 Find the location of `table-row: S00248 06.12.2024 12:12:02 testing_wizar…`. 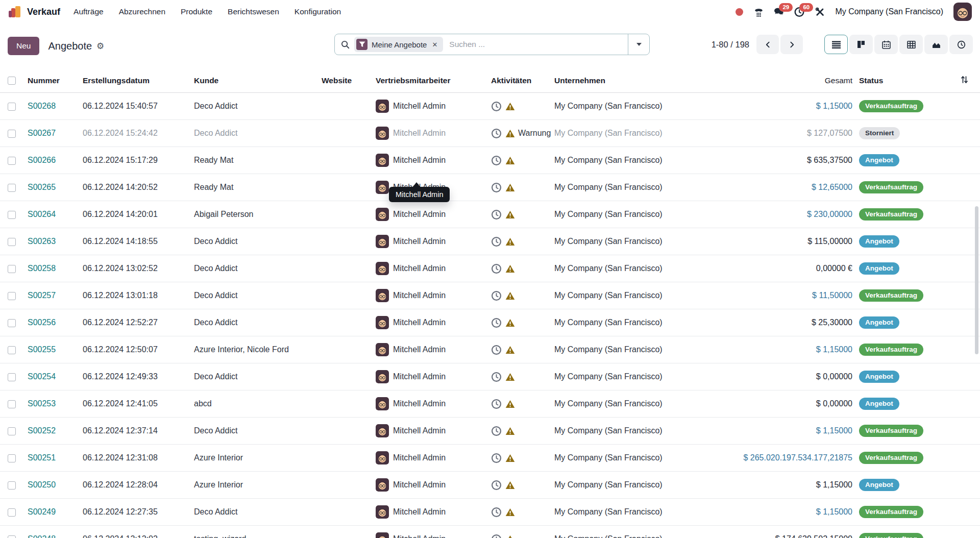

table-row: S00248 06.12.2024 12:12:02 testing_wizar… is located at coordinates (490, 532).